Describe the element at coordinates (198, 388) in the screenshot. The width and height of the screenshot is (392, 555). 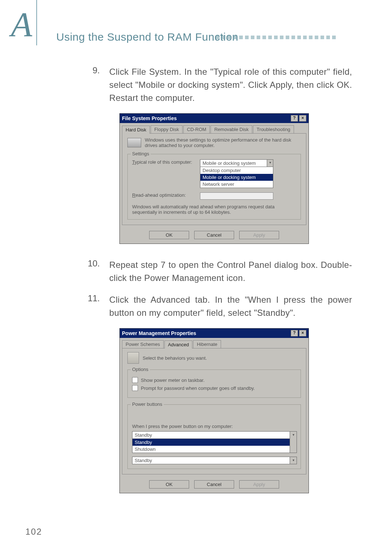
I see `checkbox-label: Prompt for password when computer goes o…` at that location.